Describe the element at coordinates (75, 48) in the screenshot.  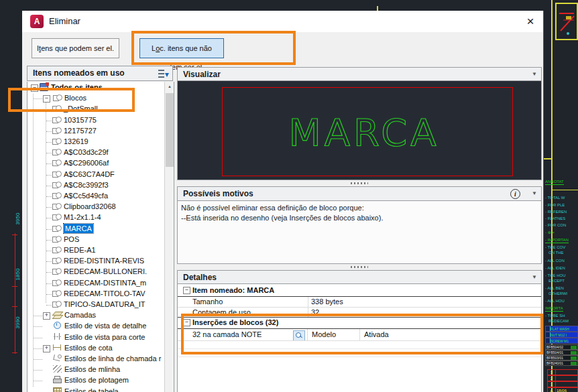
I see `items-purgeable-button: Itens que podem ser el.` at that location.